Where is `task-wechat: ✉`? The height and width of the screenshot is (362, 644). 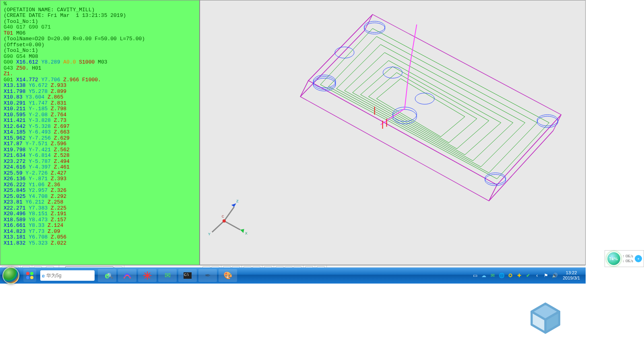
task-wechat: ✉ is located at coordinates (167, 276).